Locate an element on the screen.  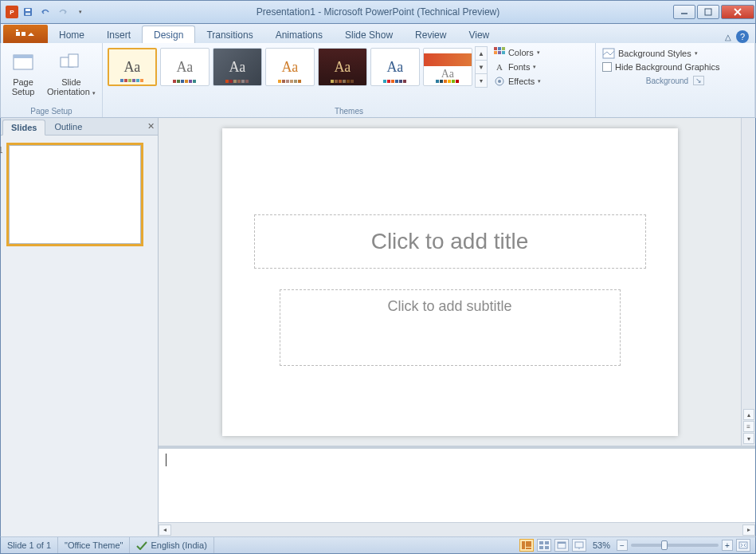
tab-animations: Animations is located at coordinates (300, 35).